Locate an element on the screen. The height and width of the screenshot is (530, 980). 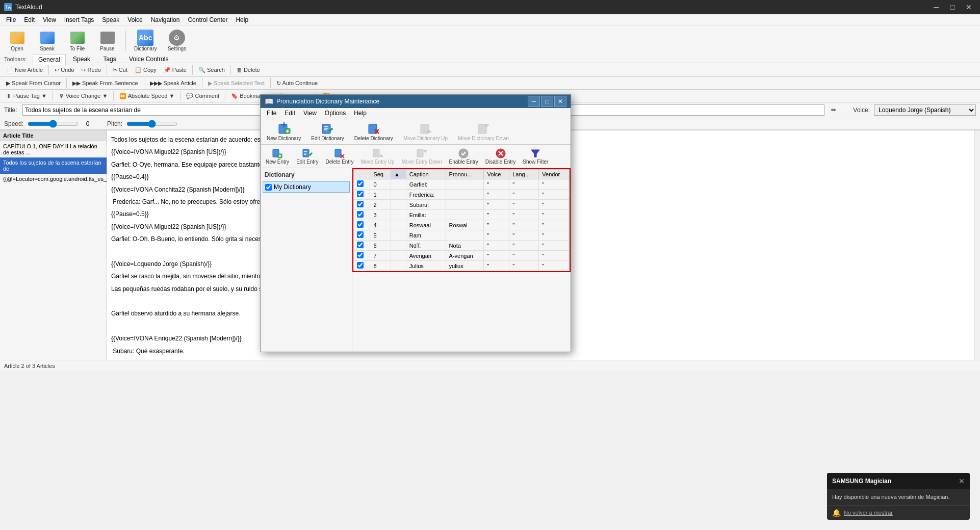
delete-entry-btn: Delete Entry is located at coordinates (340, 156).